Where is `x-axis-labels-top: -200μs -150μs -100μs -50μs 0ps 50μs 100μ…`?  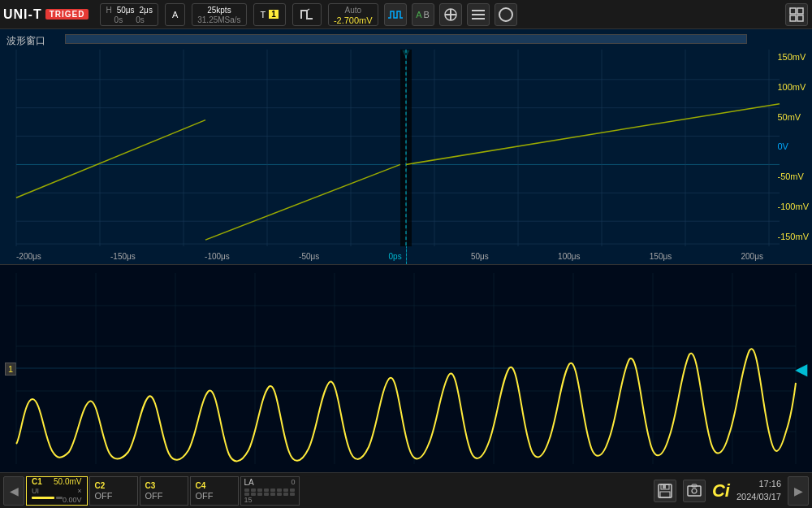 x-axis-labels-top: -200μs -150μs -100μs -50μs 0ps 50μs 100μ… is located at coordinates (390, 257).